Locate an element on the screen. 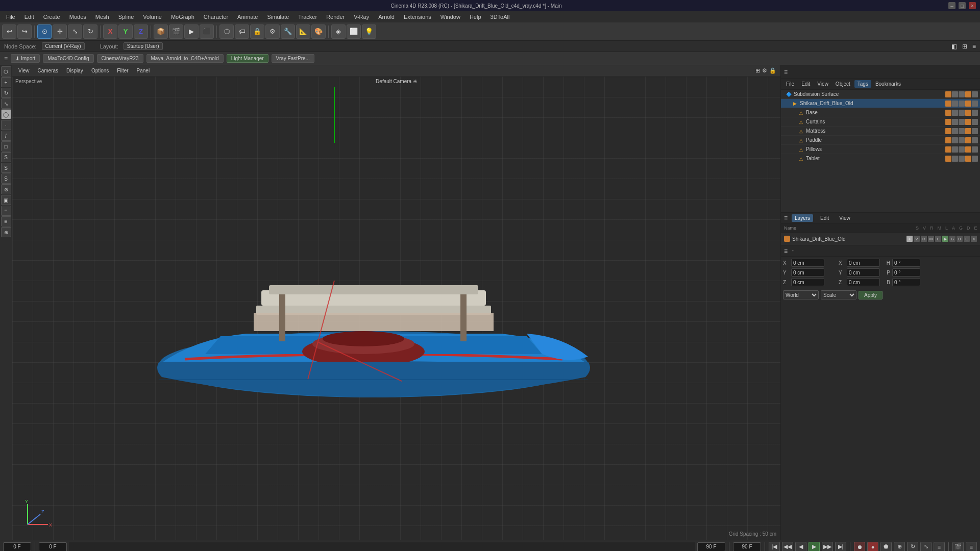 The width and height of the screenshot is (980, 551). menu-mograph: MoGraph is located at coordinates (183, 17).